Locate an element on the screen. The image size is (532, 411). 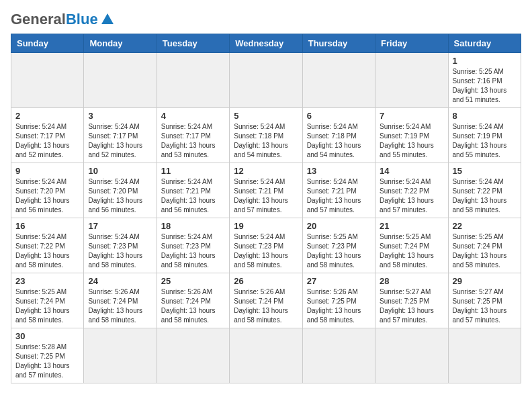
weekday-header-row: SundayMondayTuesdayWednesdayThursdayFrid… is located at coordinates (266, 44).